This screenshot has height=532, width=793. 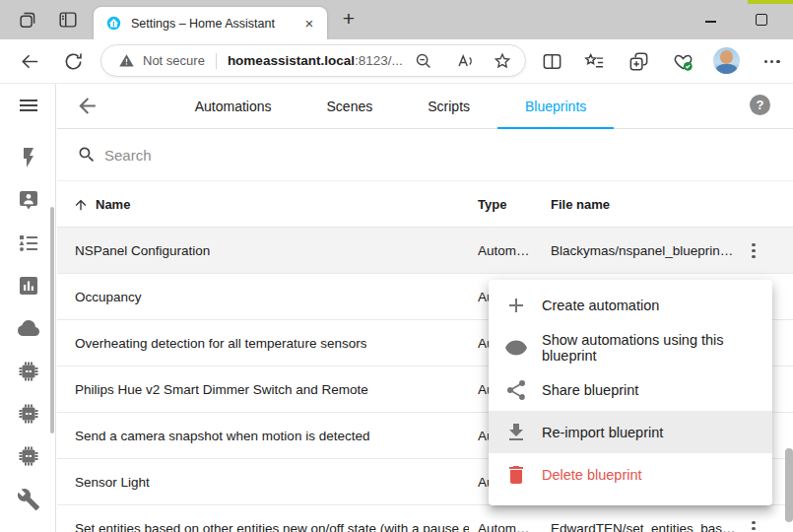 I want to click on read-aloud-icon, so click(x=465, y=61).